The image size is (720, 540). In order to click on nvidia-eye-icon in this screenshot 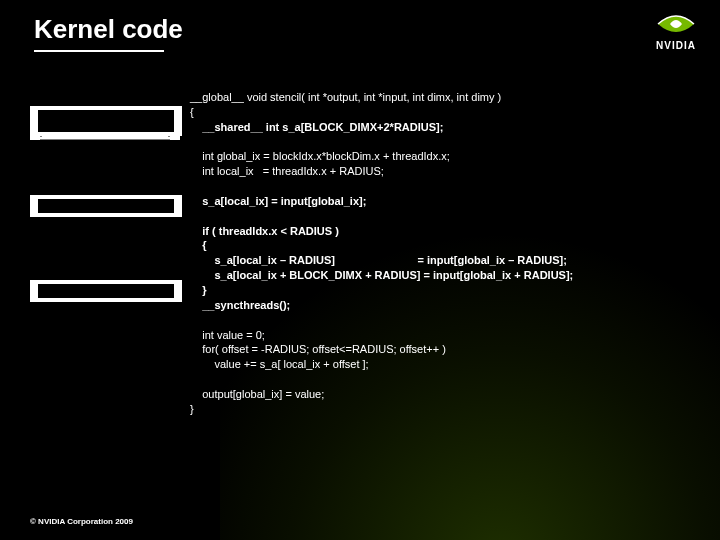, I will do `click(676, 24)`.